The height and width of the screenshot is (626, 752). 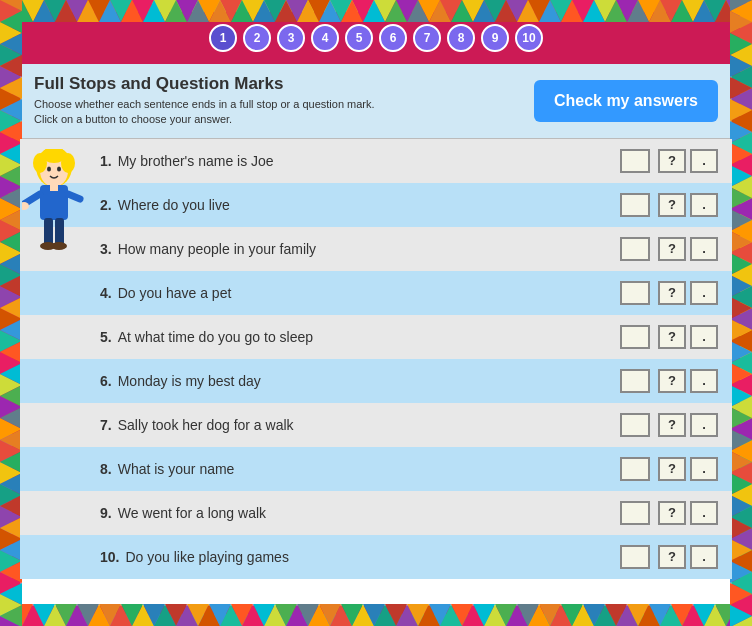 I want to click on question-text: What is your name, so click(x=176, y=469).